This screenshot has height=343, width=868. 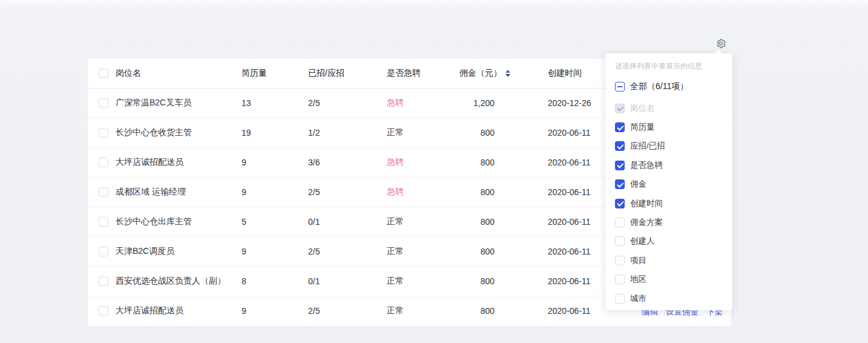 I want to click on column-toggle-label: 城市, so click(x=638, y=299).